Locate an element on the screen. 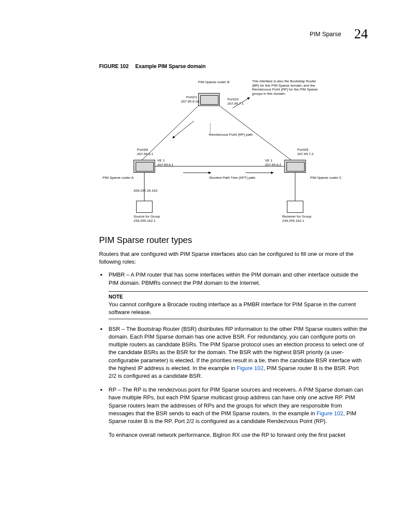 The width and height of the screenshot is (411, 532). port38a-label: Port3/8207.95.8.1 is located at coordinates (145, 152).